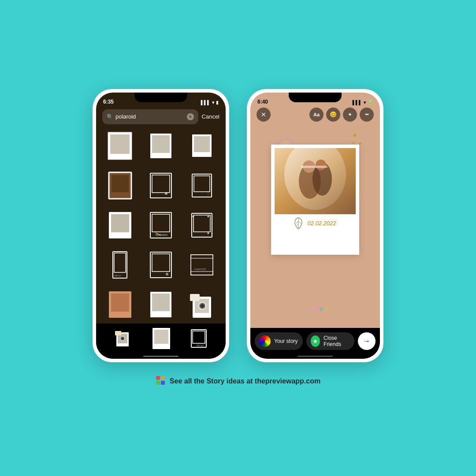 This screenshot has width=476, height=476. I want to click on arrow-icon: →, so click(367, 341).